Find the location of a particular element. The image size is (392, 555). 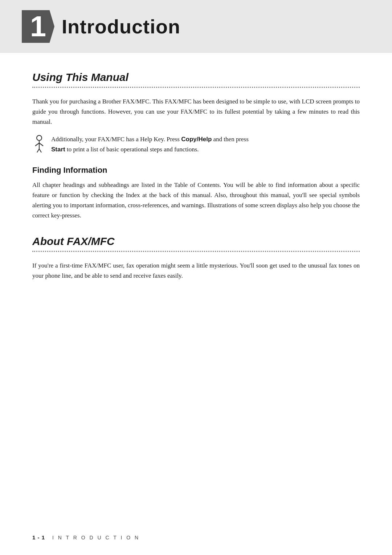

section2-heading: About FAX/MFC is located at coordinates (196, 241).